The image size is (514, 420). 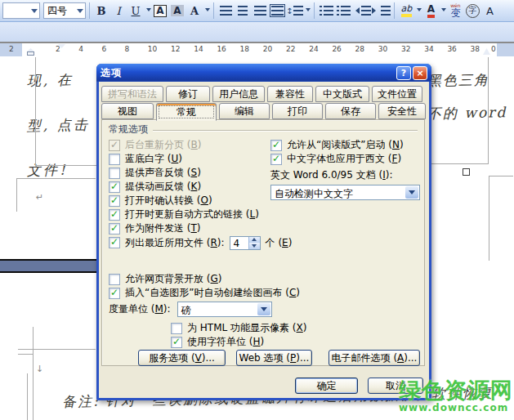 What do you see at coordinates (204, 293) in the screenshot?
I see `checkbox-option: 插入“自选图形”时自动创建绘图画布 (C)` at bounding box center [204, 293].